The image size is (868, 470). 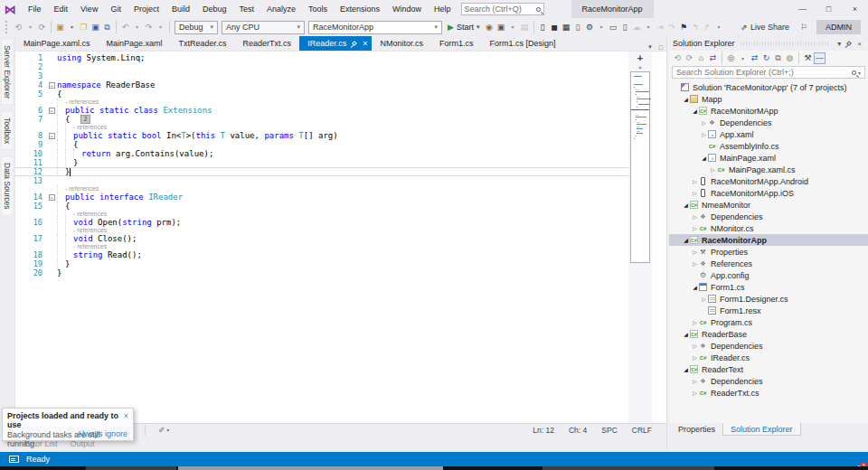 What do you see at coordinates (501, 27) in the screenshot?
I see `live-property-icon: ▣` at bounding box center [501, 27].